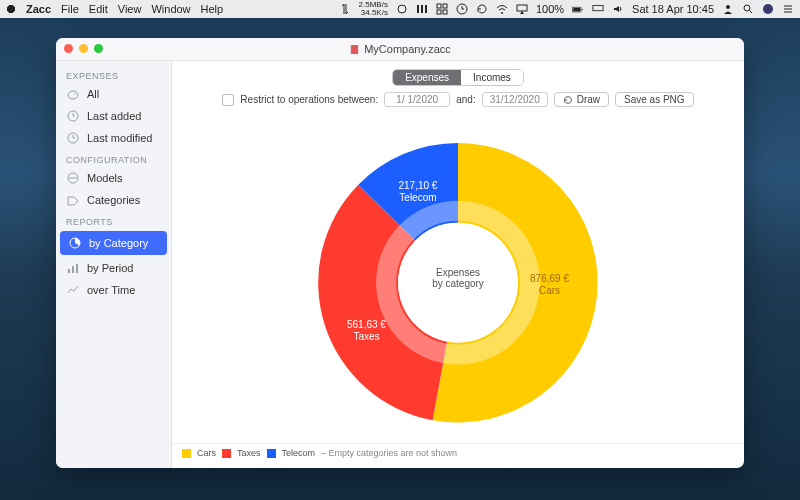 Image resolution: width=800 pixels, height=500 pixels. I want to click on menubar-user-icon, so click(728, 9).